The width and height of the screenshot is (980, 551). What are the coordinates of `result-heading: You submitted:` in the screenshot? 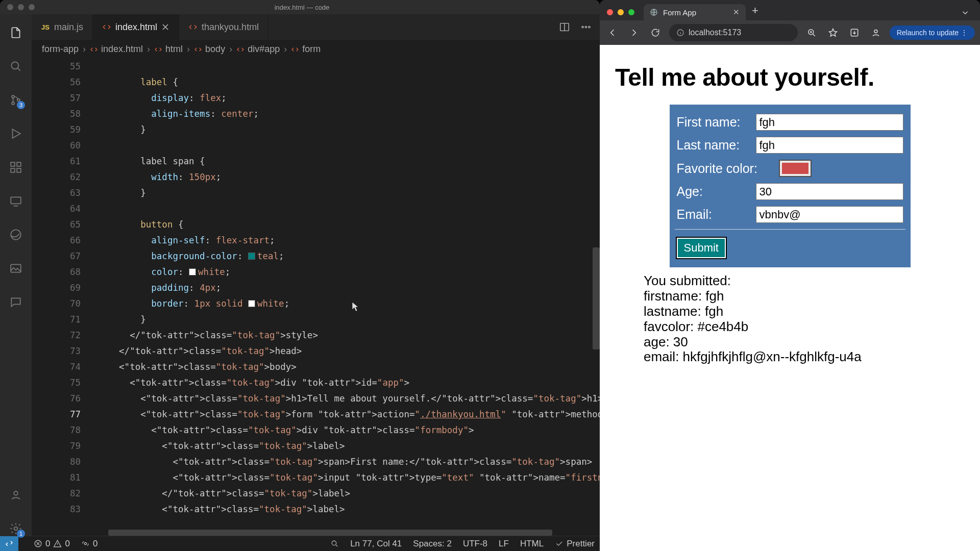 It's located at (804, 281).